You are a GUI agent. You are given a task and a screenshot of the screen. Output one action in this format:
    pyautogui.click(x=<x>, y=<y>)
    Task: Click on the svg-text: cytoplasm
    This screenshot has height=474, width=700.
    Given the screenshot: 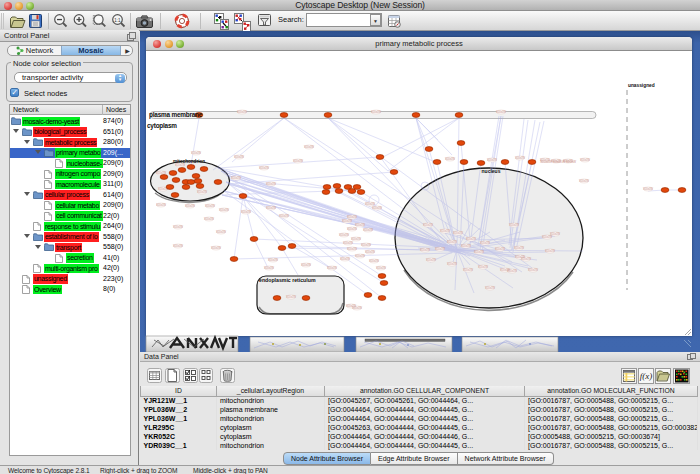 What is the action you would take?
    pyautogui.click(x=162, y=126)
    